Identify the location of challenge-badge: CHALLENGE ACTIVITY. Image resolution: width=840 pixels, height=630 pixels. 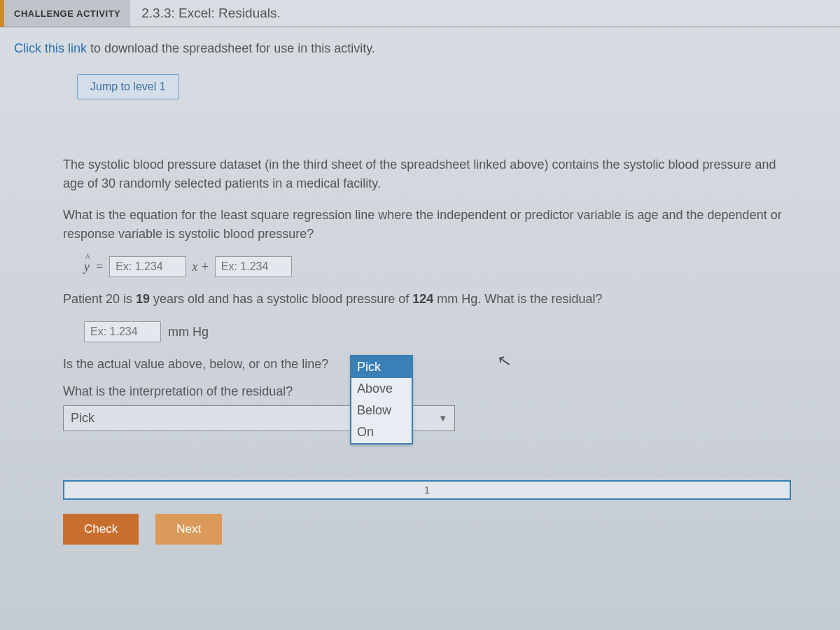
(65, 13).